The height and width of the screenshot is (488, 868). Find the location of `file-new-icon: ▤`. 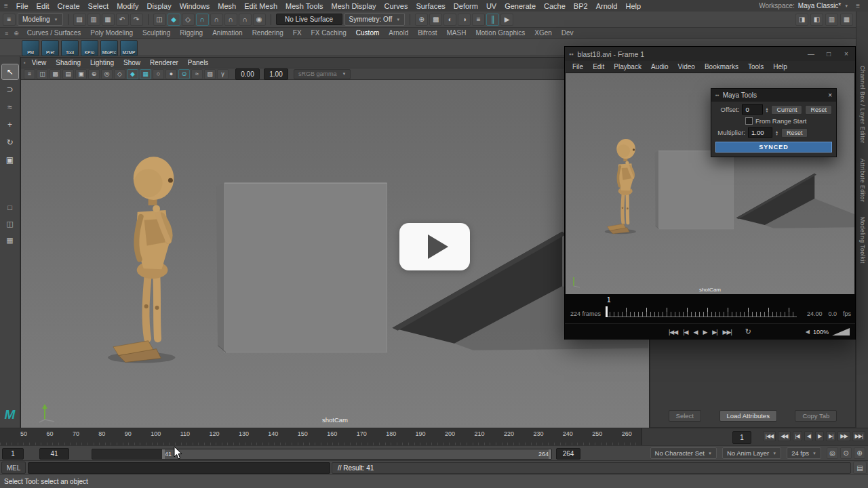

file-new-icon: ▤ is located at coordinates (80, 20).